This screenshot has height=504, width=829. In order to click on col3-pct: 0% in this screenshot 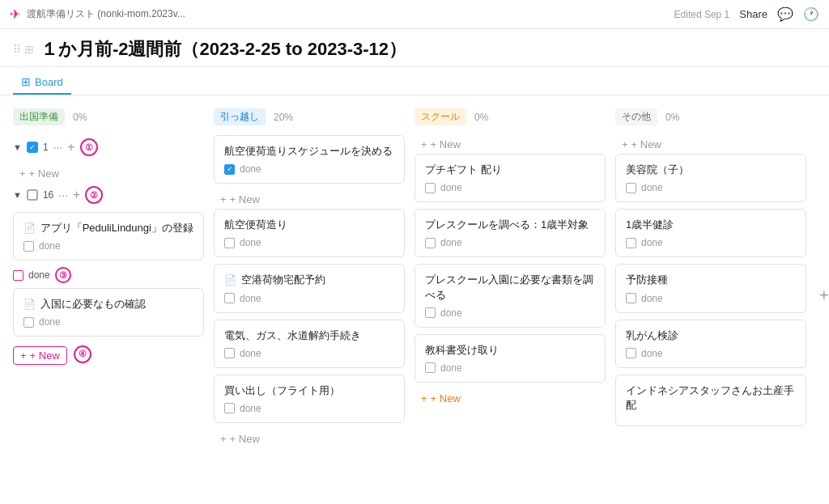, I will do `click(481, 117)`.